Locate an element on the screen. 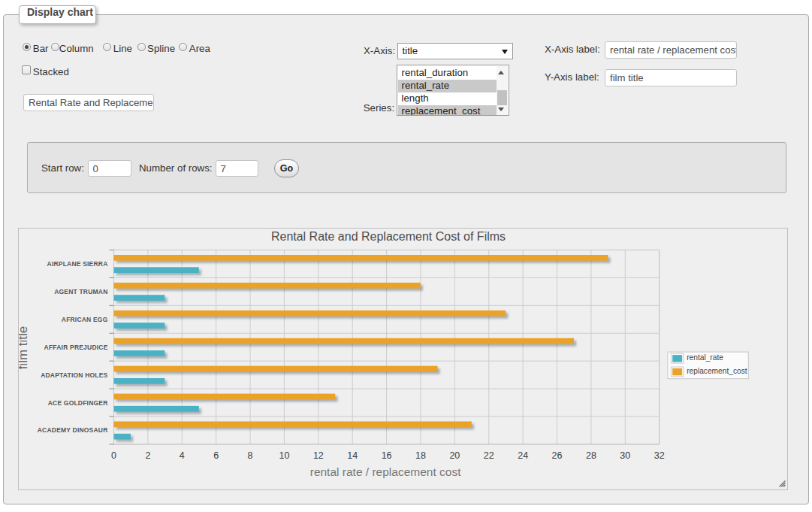 This screenshot has width=812, height=512. svg-text: ADAPTATION HOLES is located at coordinates (74, 374).